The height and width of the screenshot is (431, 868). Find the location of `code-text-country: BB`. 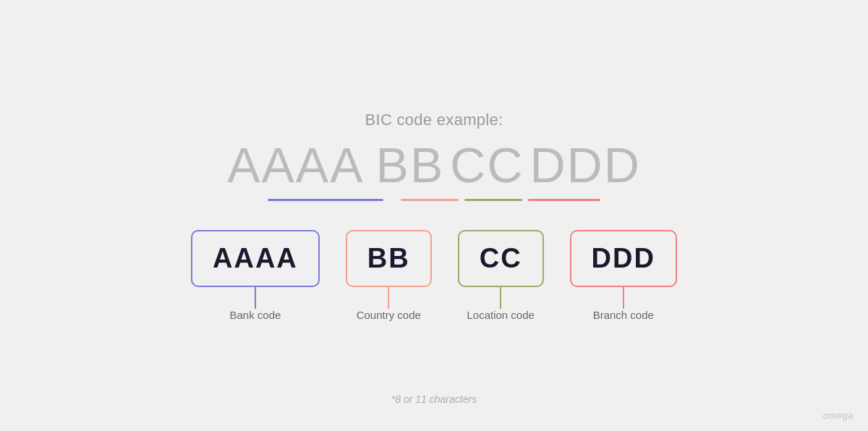

code-text-country: BB is located at coordinates (389, 259).